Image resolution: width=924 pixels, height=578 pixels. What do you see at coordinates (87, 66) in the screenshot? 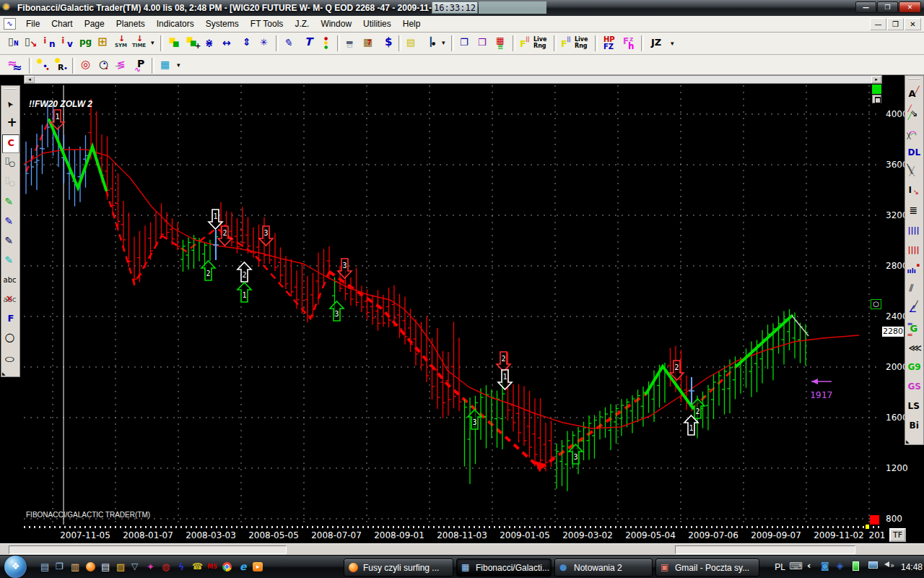
I see `target-circles-button: ◎` at bounding box center [87, 66].